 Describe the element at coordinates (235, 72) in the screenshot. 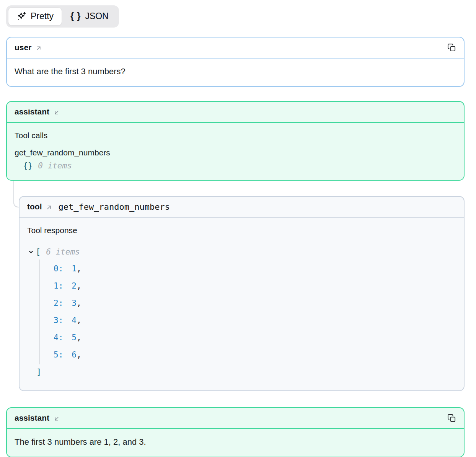

I see `user-message-text: What are the first 3 numbers?` at that location.